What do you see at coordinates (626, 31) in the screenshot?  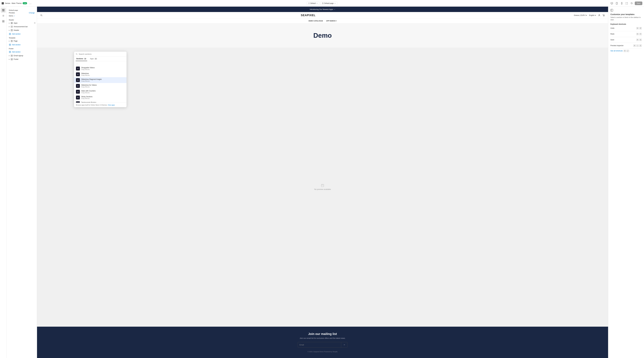 I see `shortcut-divider` at bounding box center [626, 31].